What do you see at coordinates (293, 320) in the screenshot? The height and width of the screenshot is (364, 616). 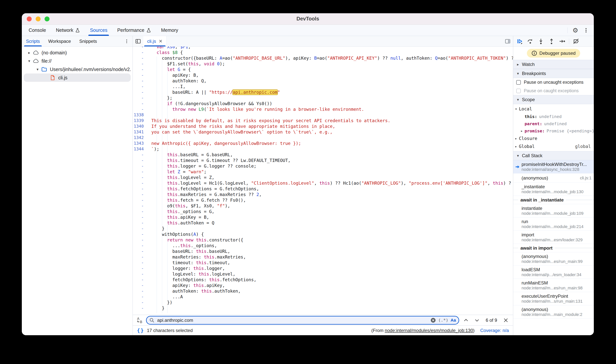 I see `search-input` at bounding box center [293, 320].